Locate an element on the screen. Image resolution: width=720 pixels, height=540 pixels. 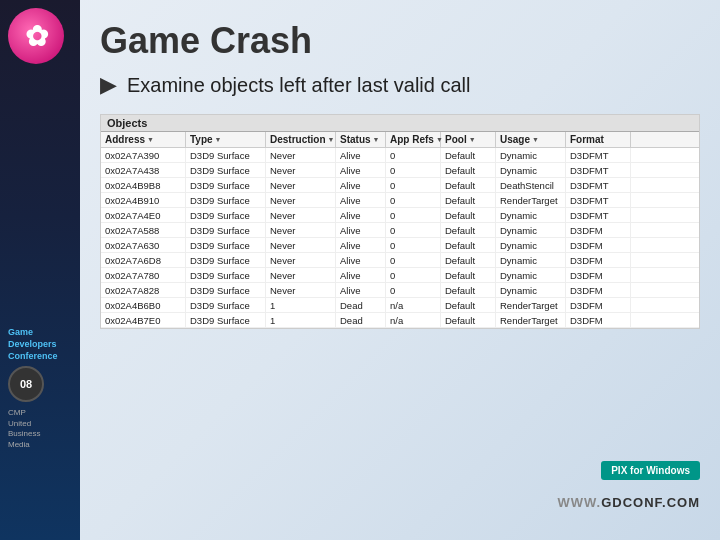
table-cell: 0x02A7A4E0 is located at coordinates (144, 215).